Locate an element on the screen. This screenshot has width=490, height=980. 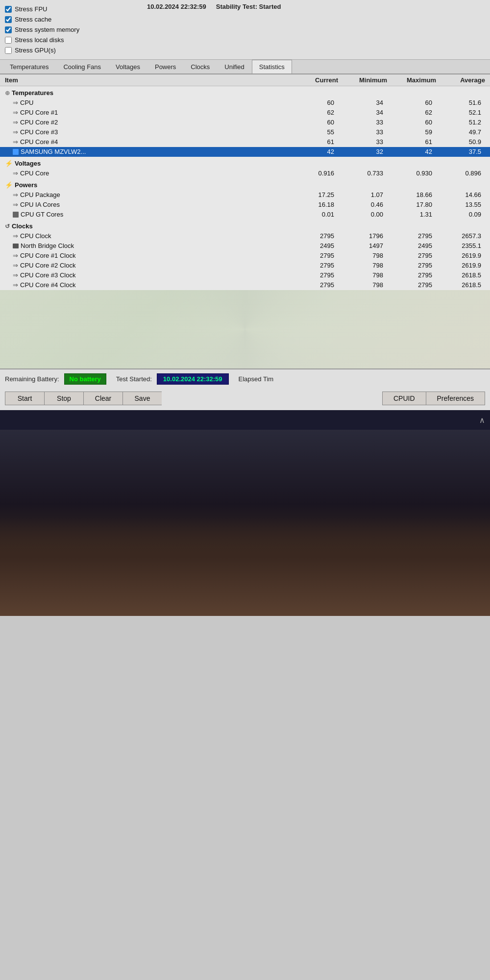
section-clocks-label: ↺ Clocks is located at coordinates (147, 226).